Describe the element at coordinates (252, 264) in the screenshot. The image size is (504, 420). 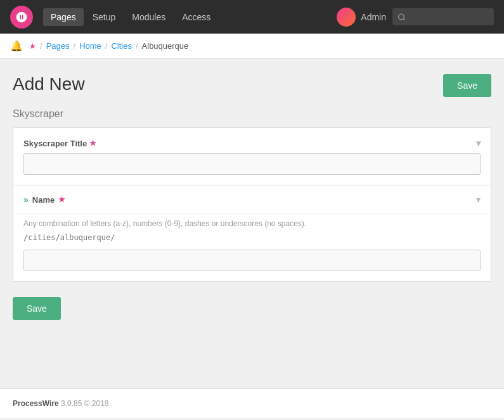
I see `name-input-wrapper` at that location.